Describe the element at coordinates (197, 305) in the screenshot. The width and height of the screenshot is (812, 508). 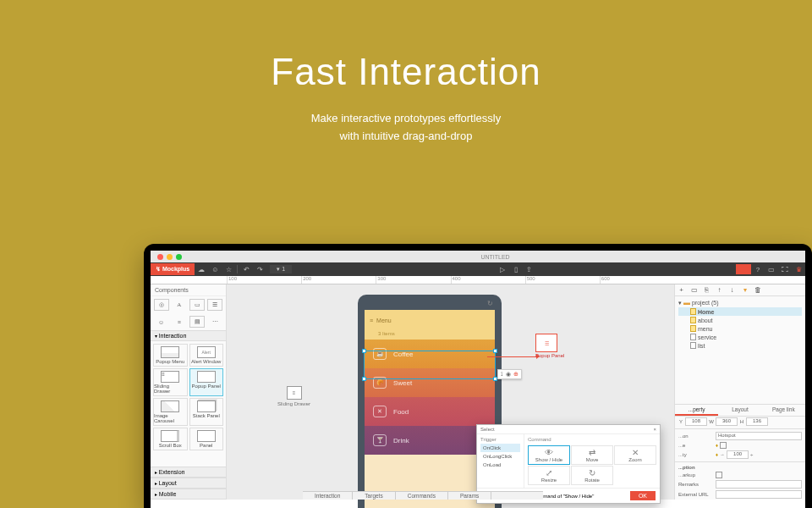
I see `rect-icon: ▭` at that location.